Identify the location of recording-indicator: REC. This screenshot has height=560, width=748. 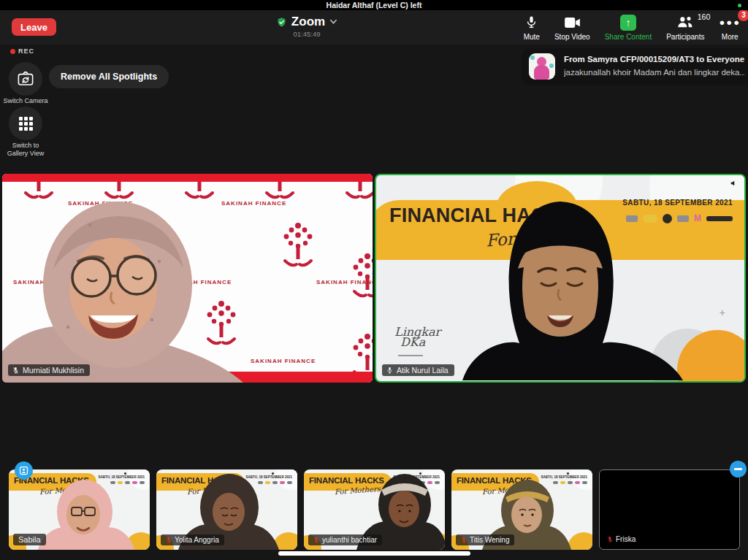
(22, 51).